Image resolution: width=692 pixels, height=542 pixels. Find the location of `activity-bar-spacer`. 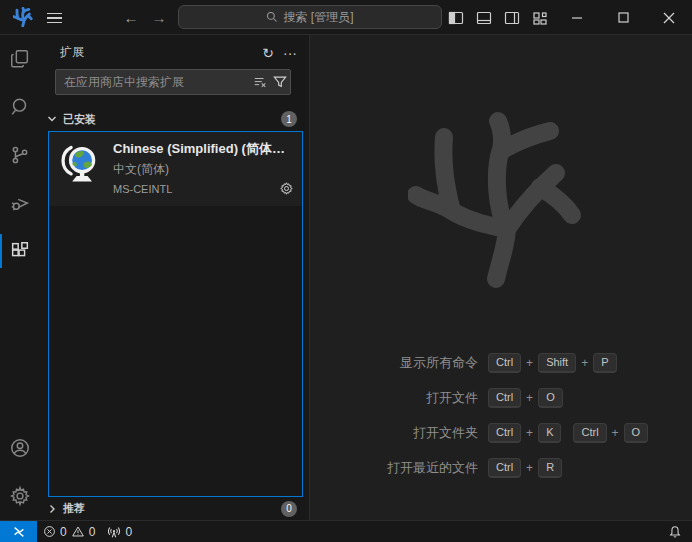

activity-bar-spacer is located at coordinates (20, 350).